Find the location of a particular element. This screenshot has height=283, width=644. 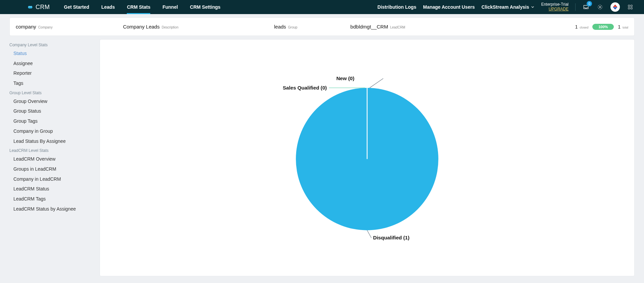

nav-right: Distribution Logs Manage Account Users C… is located at coordinates (506, 7).